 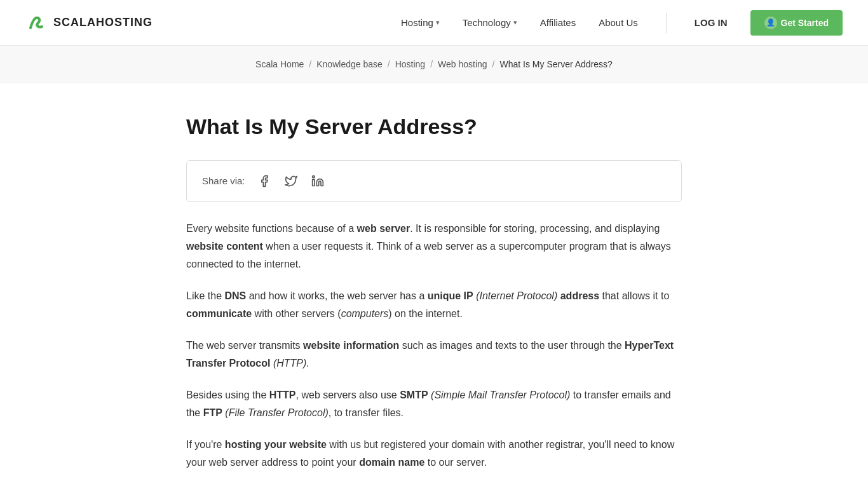 I want to click on article-title: What Is My Server Address?, so click(x=434, y=127).